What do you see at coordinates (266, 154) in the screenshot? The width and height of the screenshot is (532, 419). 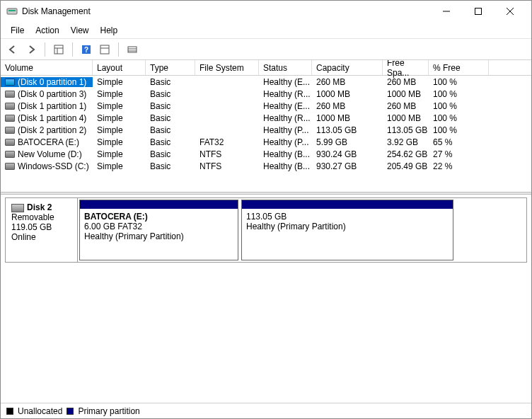 I see `volume-row: New Volume (D:)SimpleBasicNTFSHealthy (B…` at bounding box center [266, 154].